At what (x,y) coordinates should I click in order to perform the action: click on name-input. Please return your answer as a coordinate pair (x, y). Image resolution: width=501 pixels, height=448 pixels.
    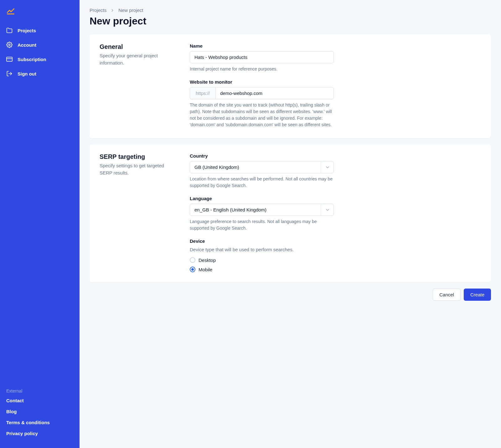
    Looking at the image, I should click on (262, 57).